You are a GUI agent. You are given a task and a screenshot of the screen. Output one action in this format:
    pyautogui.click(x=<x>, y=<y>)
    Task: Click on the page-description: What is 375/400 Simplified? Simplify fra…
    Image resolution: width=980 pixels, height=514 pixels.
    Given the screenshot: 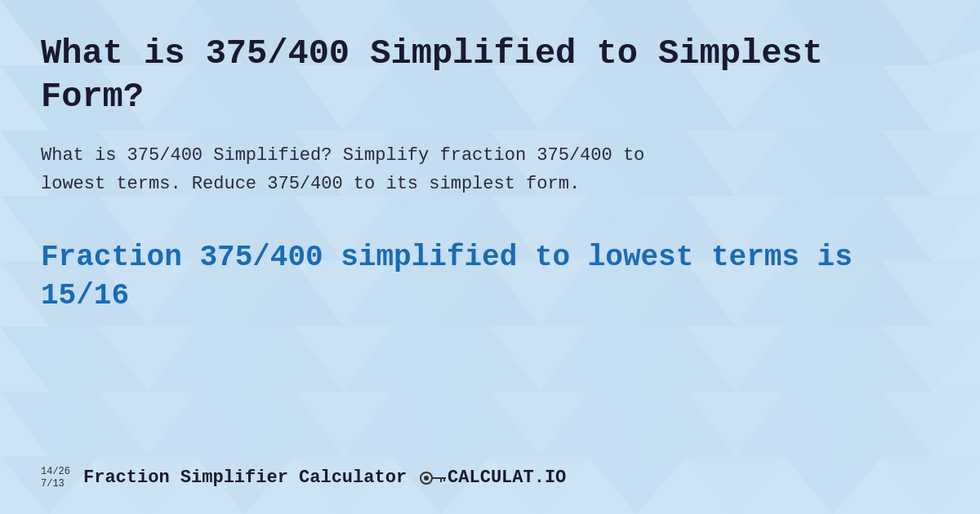 What is the action you would take?
    pyautogui.click(x=490, y=170)
    